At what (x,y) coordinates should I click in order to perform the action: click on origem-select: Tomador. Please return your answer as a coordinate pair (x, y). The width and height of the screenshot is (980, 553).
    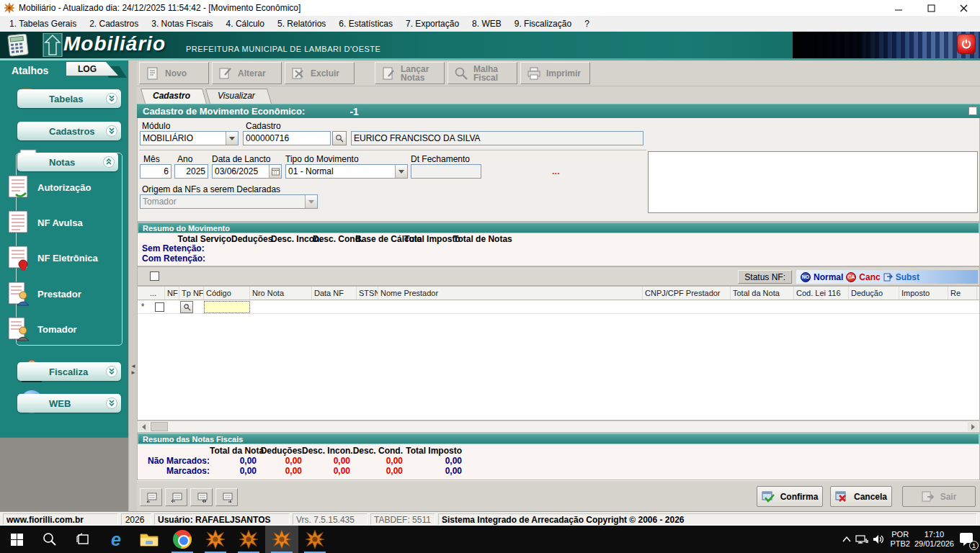
    Looking at the image, I should click on (229, 202).